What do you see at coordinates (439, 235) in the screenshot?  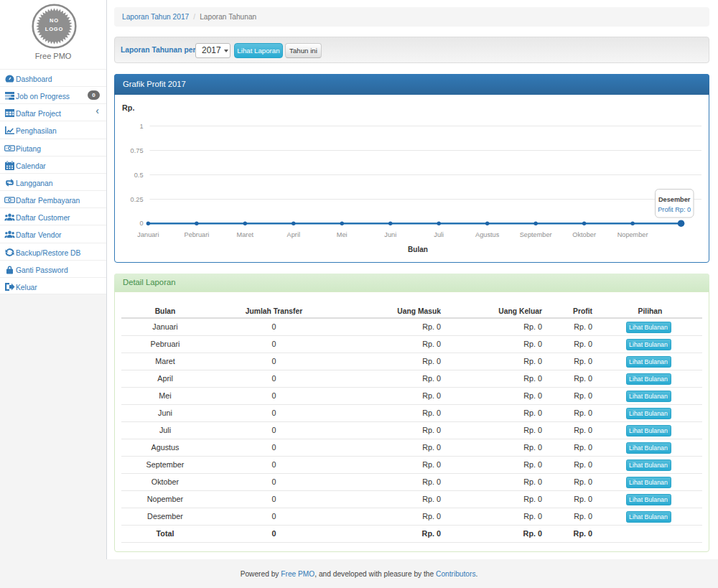 I see `svg-text: Juli` at bounding box center [439, 235].